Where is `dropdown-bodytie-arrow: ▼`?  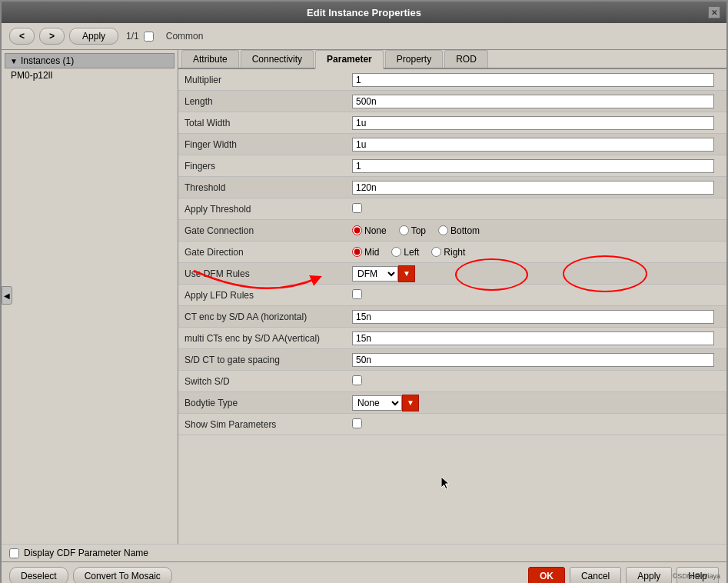
dropdown-bodytie-arrow: ▼ is located at coordinates (411, 403).